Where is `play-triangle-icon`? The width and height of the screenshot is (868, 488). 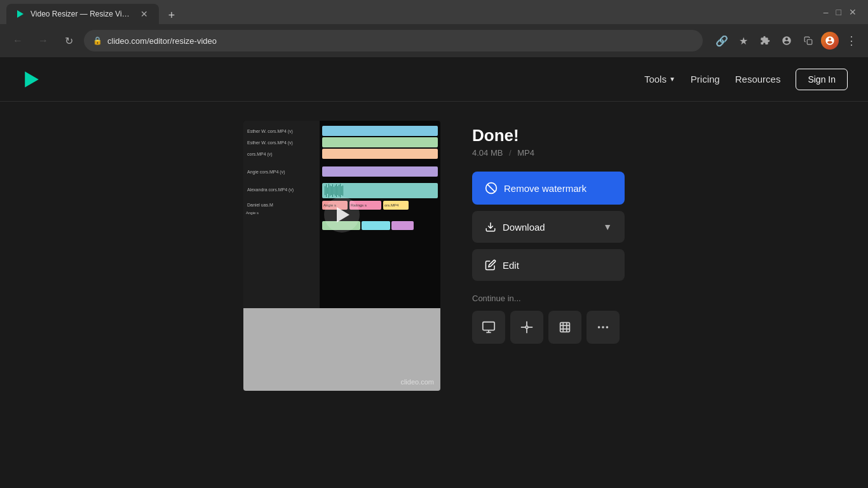 play-triangle-icon is located at coordinates (343, 215).